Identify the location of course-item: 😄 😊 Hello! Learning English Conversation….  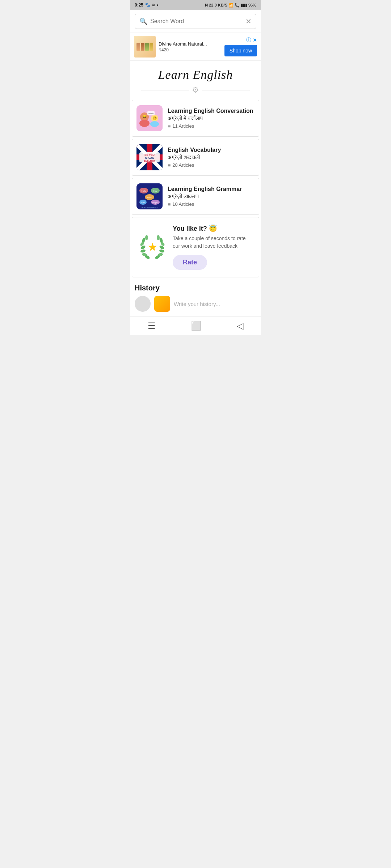
(196, 118).